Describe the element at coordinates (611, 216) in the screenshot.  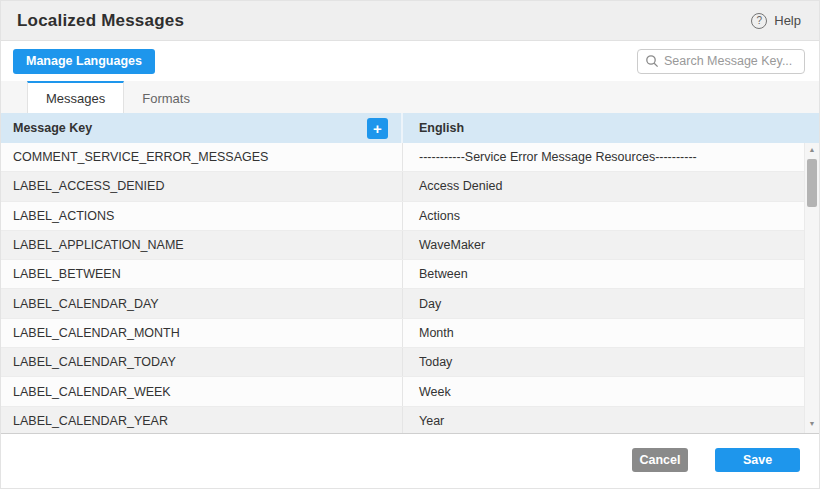
I see `english-value-cell: Actions` at that location.